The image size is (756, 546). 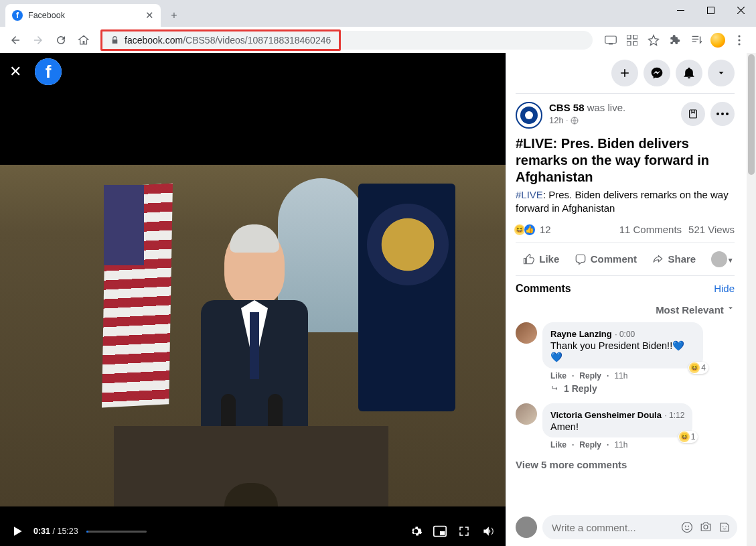 I want to click on facebook-logo: f, so click(x=48, y=72).